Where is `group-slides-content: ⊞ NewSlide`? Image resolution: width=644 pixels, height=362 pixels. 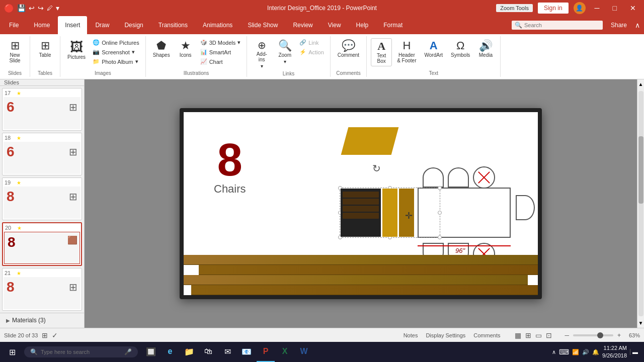 group-slides-content: ⊞ NewSlide is located at coordinates (15, 53).